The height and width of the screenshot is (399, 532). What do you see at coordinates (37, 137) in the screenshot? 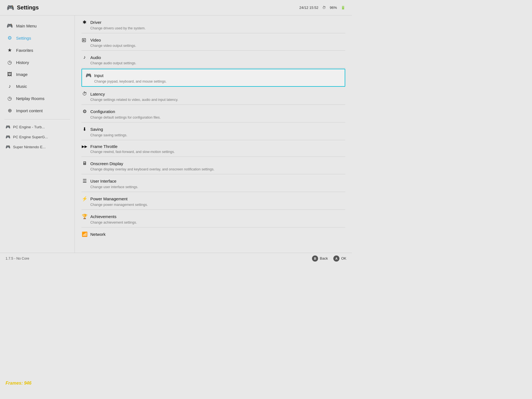
I see `sidebar-item-pc-engine-superg: 🎮 PC Engine SuperG...` at bounding box center [37, 137].